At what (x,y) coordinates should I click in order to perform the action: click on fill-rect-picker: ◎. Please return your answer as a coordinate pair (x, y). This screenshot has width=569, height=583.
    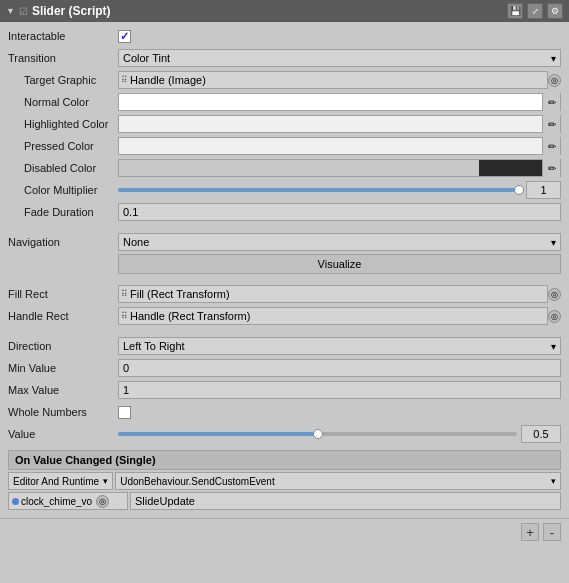
    Looking at the image, I should click on (554, 294).